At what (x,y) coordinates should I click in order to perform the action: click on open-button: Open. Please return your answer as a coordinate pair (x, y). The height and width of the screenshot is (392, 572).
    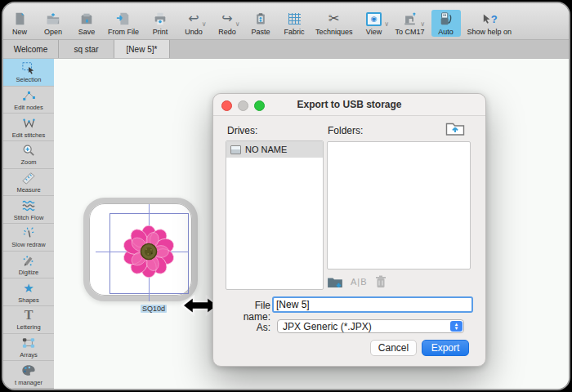
    Looking at the image, I should click on (53, 23).